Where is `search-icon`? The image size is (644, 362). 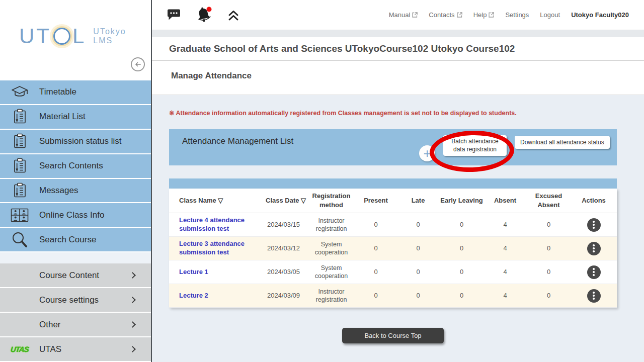 search-icon is located at coordinates (20, 240).